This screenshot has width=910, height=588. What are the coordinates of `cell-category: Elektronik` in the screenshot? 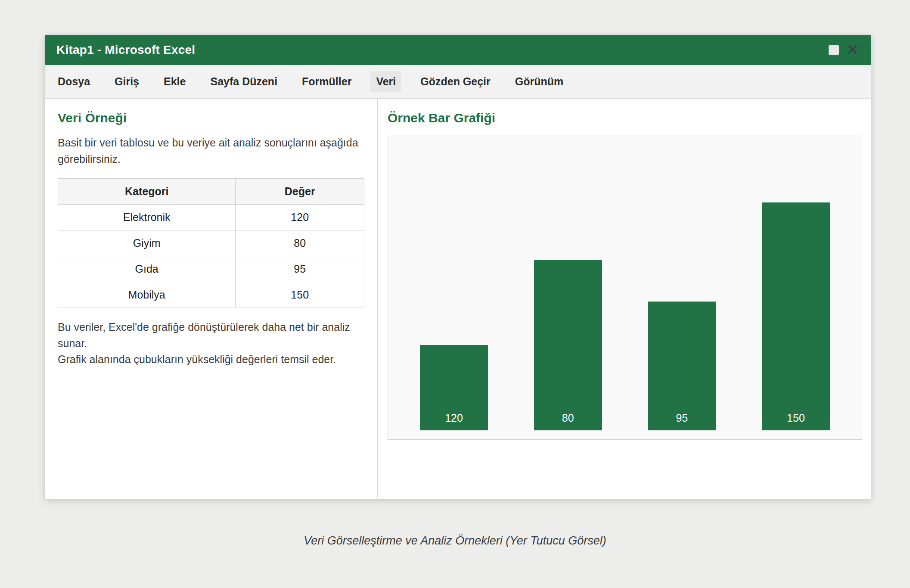 It's located at (147, 218).